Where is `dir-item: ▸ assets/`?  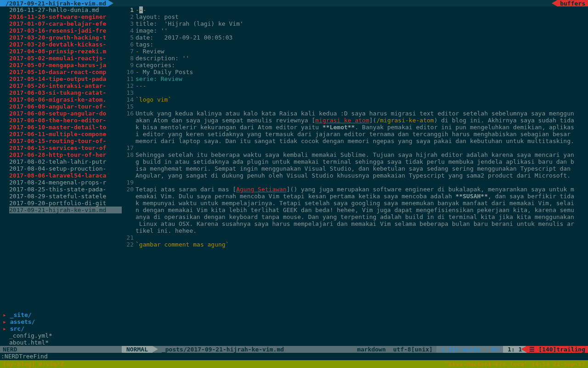 dir-item: ▸ assets/ is located at coordinates (61, 322).